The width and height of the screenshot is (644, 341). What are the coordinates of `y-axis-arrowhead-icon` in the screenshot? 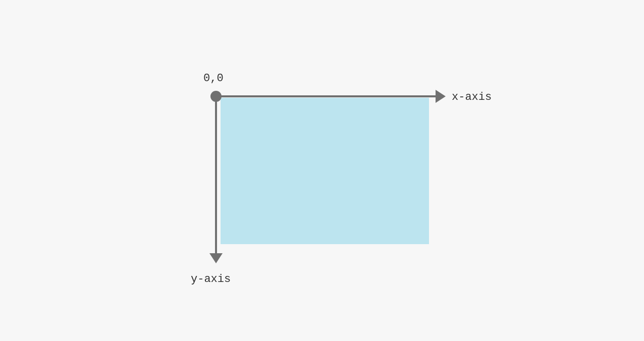 It's located at (216, 258).